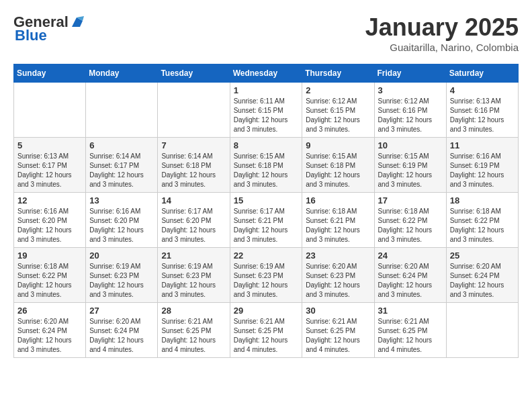  Describe the element at coordinates (442, 34) in the screenshot. I see `title-area: January 2025 Guaitarilla, Narino, Colomb…` at that location.